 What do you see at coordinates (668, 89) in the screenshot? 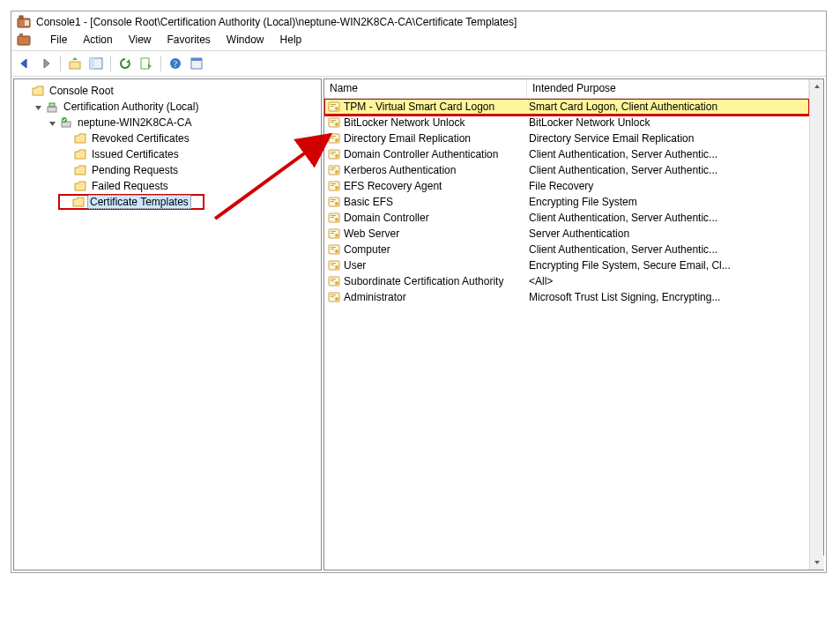
I see `col-header-purpose: Intended Purpose` at bounding box center [668, 89].